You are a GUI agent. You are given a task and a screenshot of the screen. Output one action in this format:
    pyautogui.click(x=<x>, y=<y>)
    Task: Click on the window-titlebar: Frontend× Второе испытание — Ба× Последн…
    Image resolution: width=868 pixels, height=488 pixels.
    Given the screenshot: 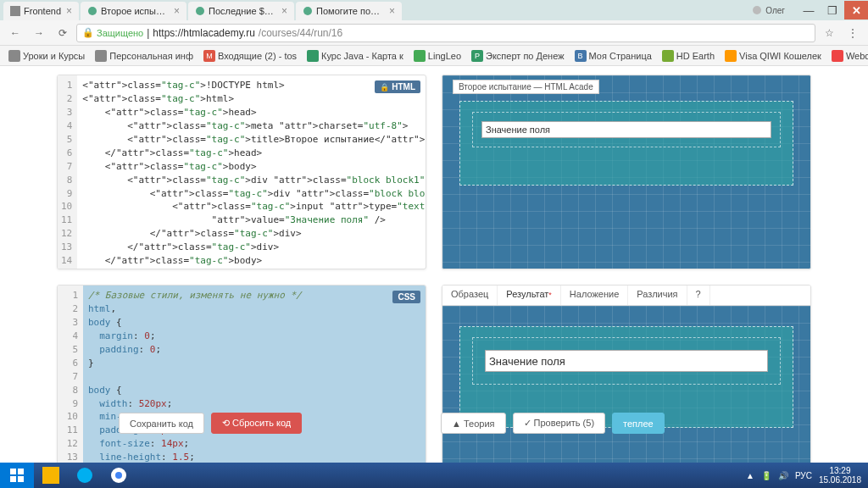 What is the action you would take?
    pyautogui.click(x=434, y=10)
    